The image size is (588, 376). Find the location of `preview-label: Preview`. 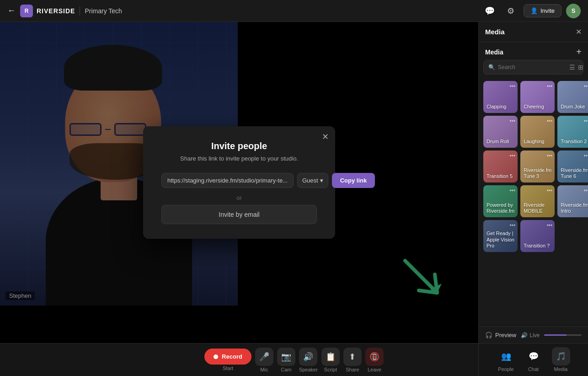

preview-label: Preview is located at coordinates (506, 335).